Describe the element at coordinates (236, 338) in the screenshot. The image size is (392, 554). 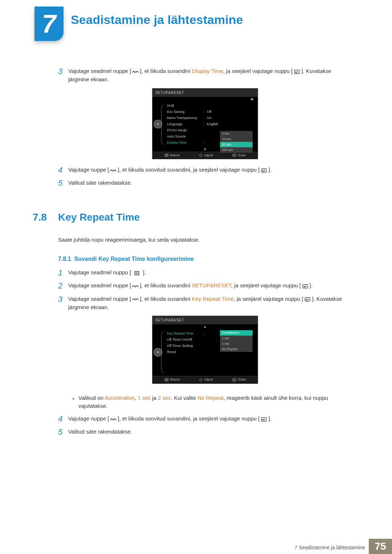
I see `osd-option: 1 sec` at that location.